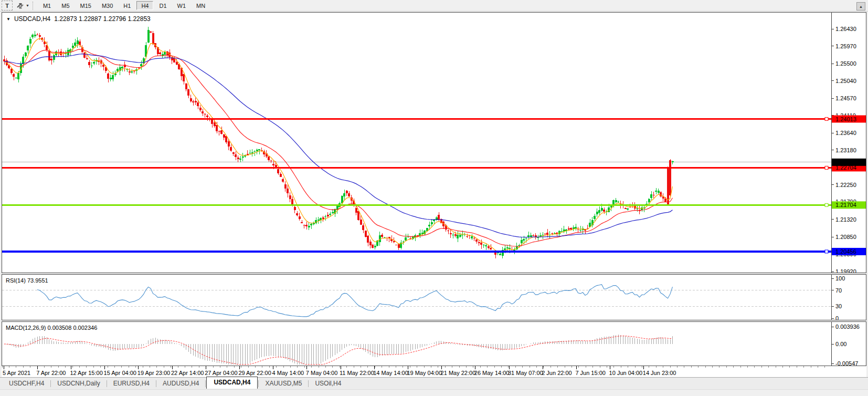  What do you see at coordinates (861, 6) in the screenshot?
I see `toolbar-scroll-up-button: ▲` at bounding box center [861, 6].